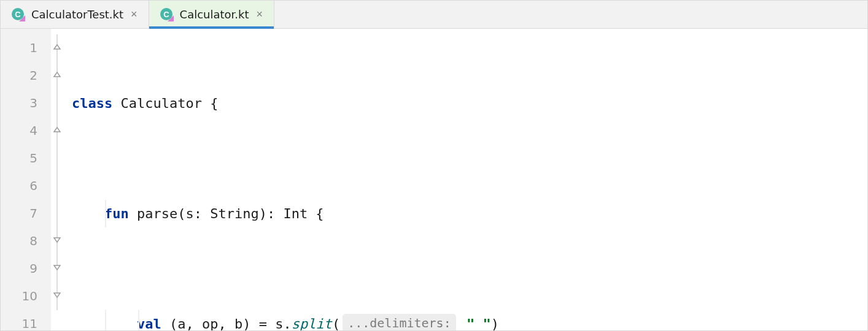 The height and width of the screenshot is (331, 868). I want to click on line-number: 6, so click(19, 186).